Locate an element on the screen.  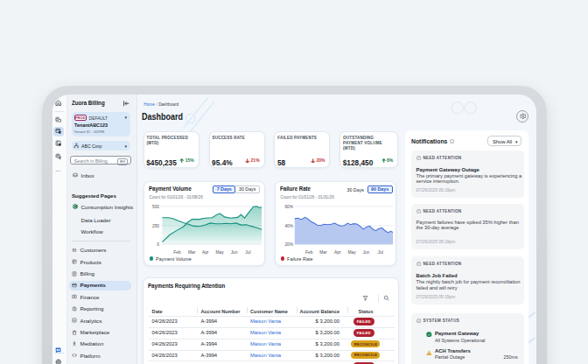
svg-text: 60% is located at coordinates (289, 206).